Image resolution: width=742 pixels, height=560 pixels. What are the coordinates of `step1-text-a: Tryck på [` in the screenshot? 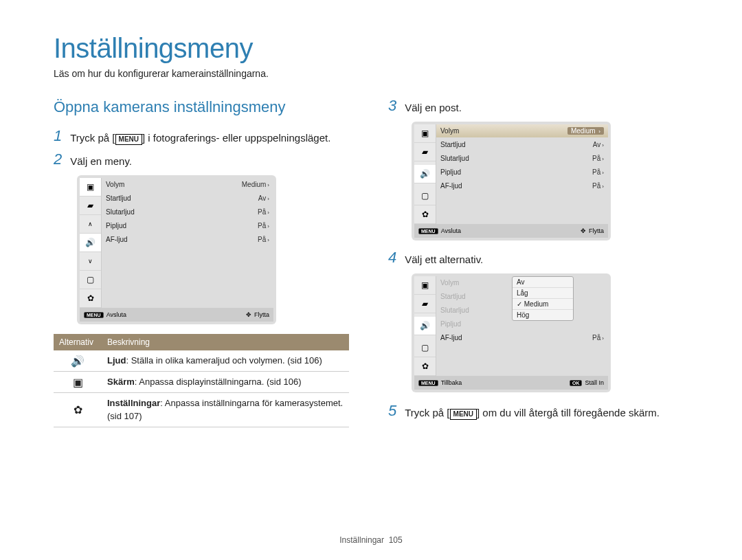 It's located at (92, 137).